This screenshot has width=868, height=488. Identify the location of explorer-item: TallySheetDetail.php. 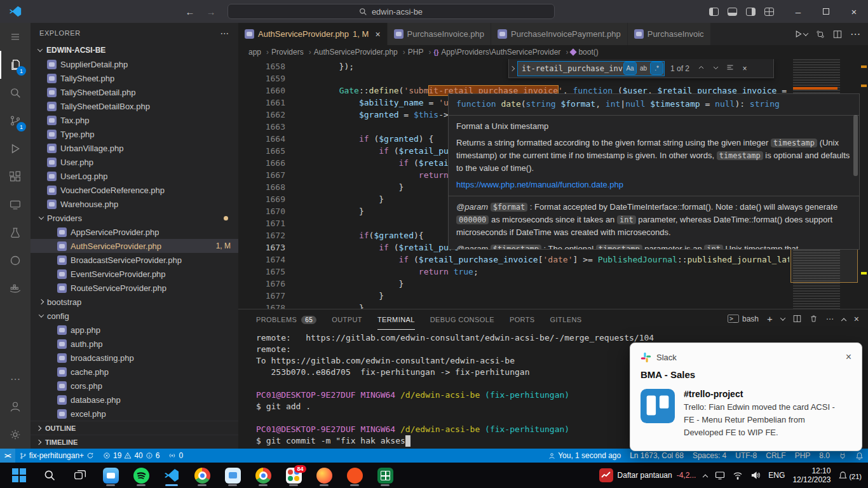
(135, 92).